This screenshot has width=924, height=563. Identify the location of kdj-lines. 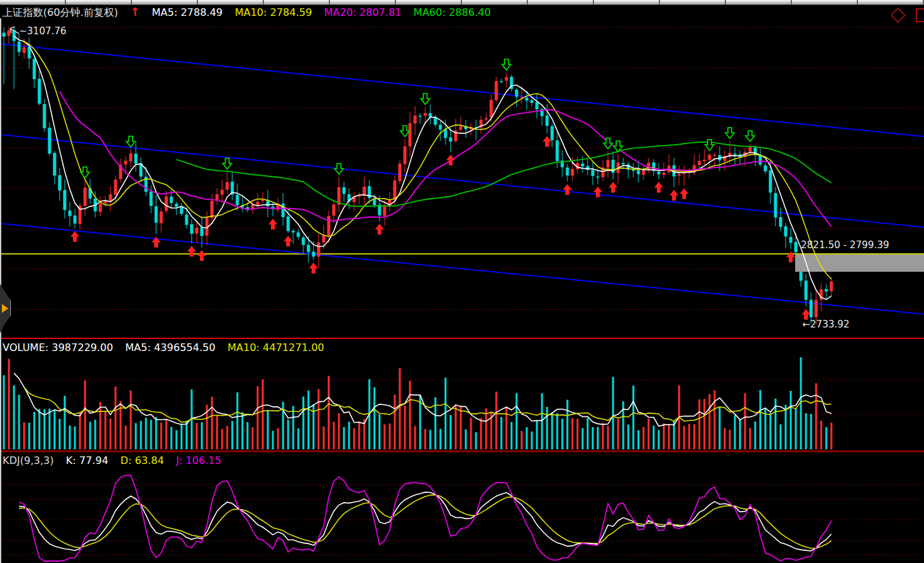
(425, 518).